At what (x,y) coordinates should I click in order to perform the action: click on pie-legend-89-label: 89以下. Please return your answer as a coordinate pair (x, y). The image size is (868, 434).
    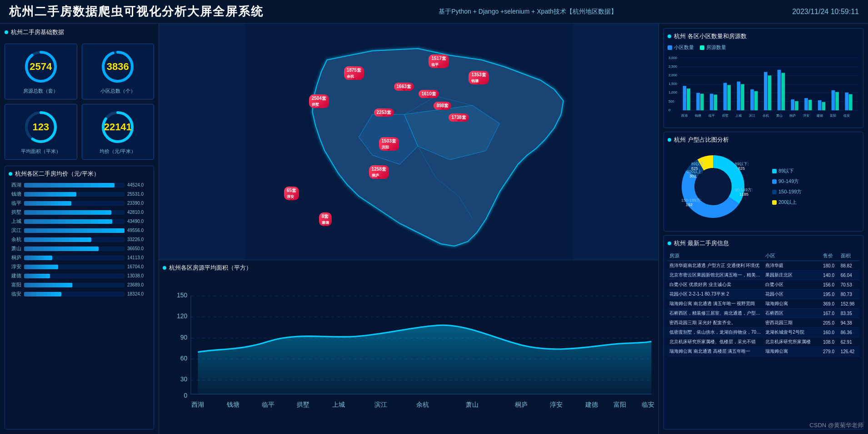
    Looking at the image, I should click on (786, 171).